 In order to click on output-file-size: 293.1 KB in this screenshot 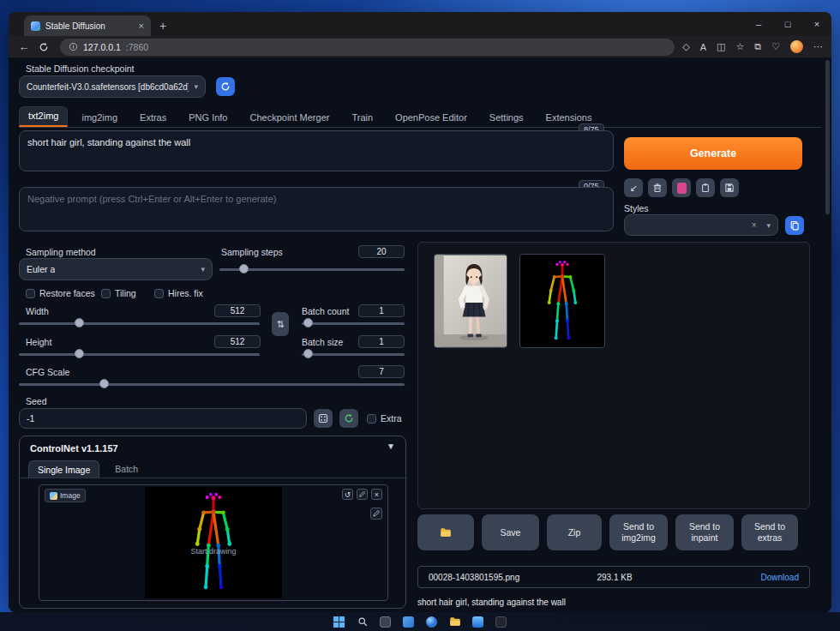, I will do `click(615, 578)`.